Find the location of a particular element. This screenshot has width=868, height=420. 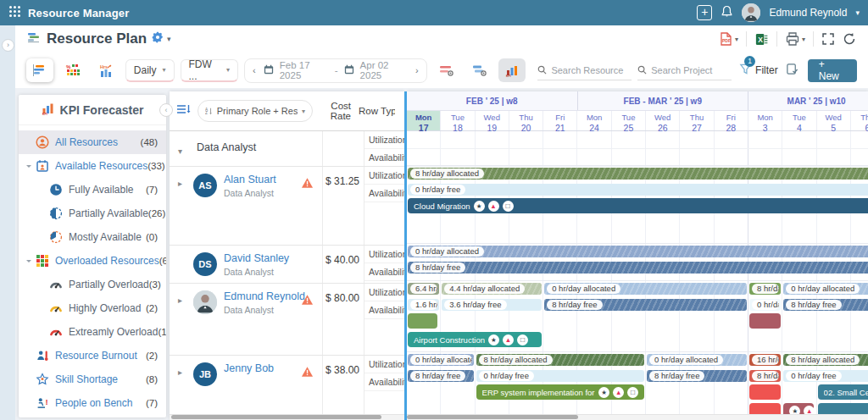

date-prev-button: ‹ is located at coordinates (254, 70).